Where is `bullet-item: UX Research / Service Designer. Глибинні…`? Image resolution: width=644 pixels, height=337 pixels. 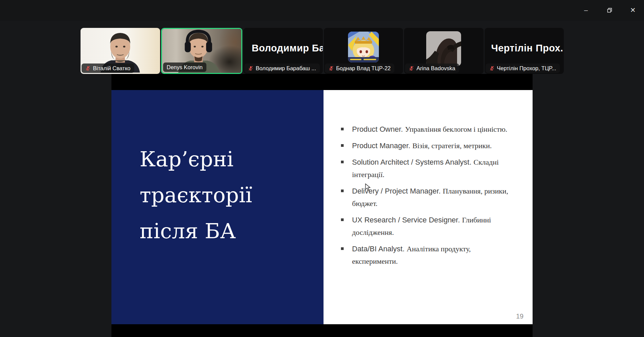
bullet-item: UX Research / Service Designer. Глибинні… is located at coordinates (433, 226).